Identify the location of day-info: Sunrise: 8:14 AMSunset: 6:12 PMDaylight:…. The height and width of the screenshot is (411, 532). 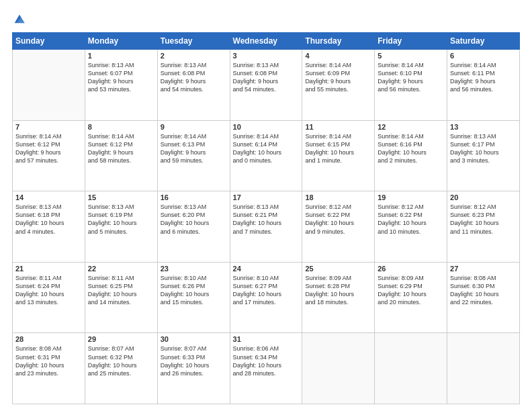
(121, 149).